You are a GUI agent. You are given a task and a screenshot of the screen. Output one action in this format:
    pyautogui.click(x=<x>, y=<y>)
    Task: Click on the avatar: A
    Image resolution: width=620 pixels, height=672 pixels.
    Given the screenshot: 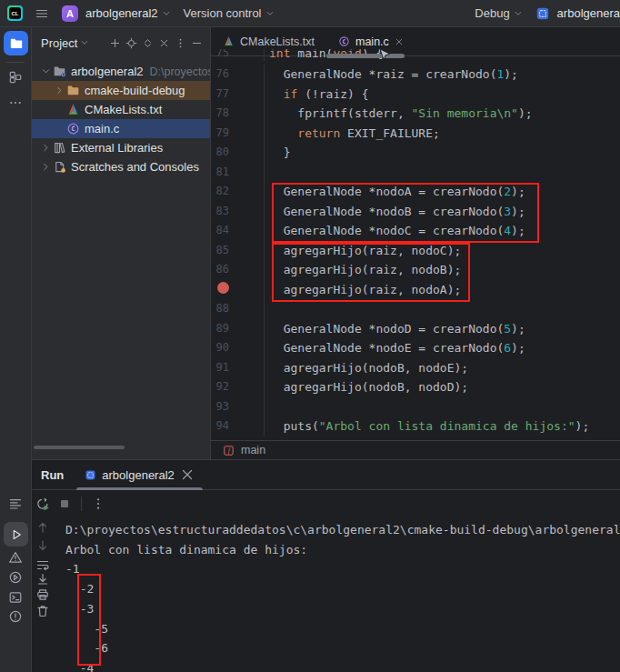 What is the action you would take?
    pyautogui.click(x=70, y=14)
    